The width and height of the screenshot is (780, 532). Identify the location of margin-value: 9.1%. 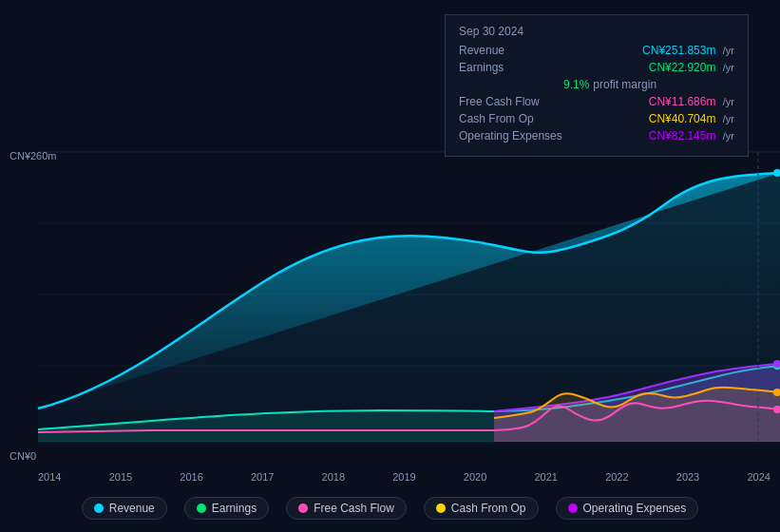
(576, 85).